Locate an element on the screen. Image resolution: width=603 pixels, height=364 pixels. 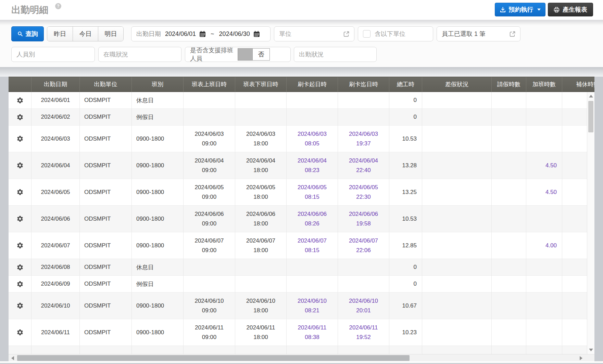
tomorrow-button: 明日 is located at coordinates (111, 34).